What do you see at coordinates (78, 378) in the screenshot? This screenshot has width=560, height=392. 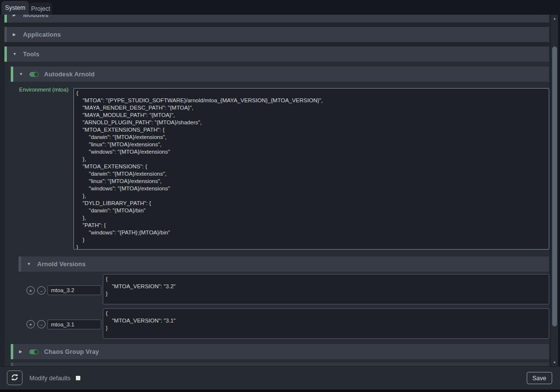 I see `modify-defaults-checkbox` at bounding box center [78, 378].